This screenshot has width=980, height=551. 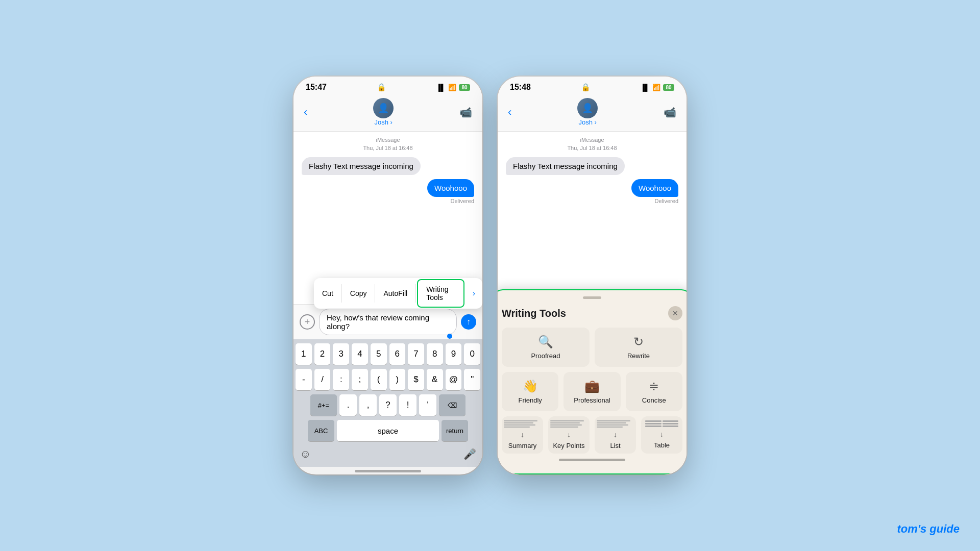 What do you see at coordinates (328, 293) in the screenshot?
I see `cut-button: Cut` at bounding box center [328, 293].